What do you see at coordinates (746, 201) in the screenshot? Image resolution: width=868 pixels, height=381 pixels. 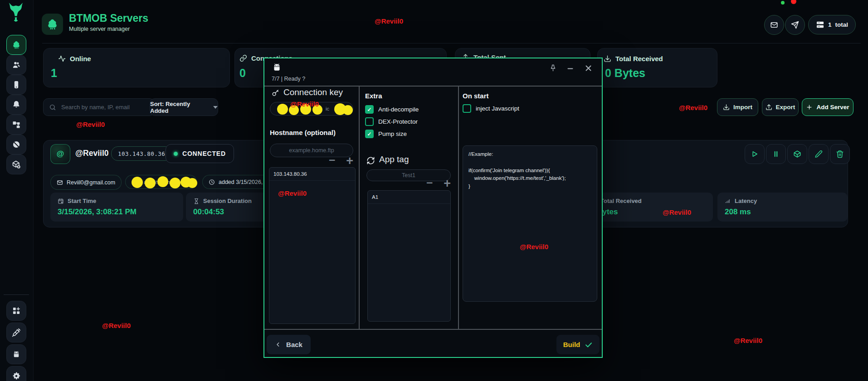 I see `stat-label: Latency` at bounding box center [746, 201].